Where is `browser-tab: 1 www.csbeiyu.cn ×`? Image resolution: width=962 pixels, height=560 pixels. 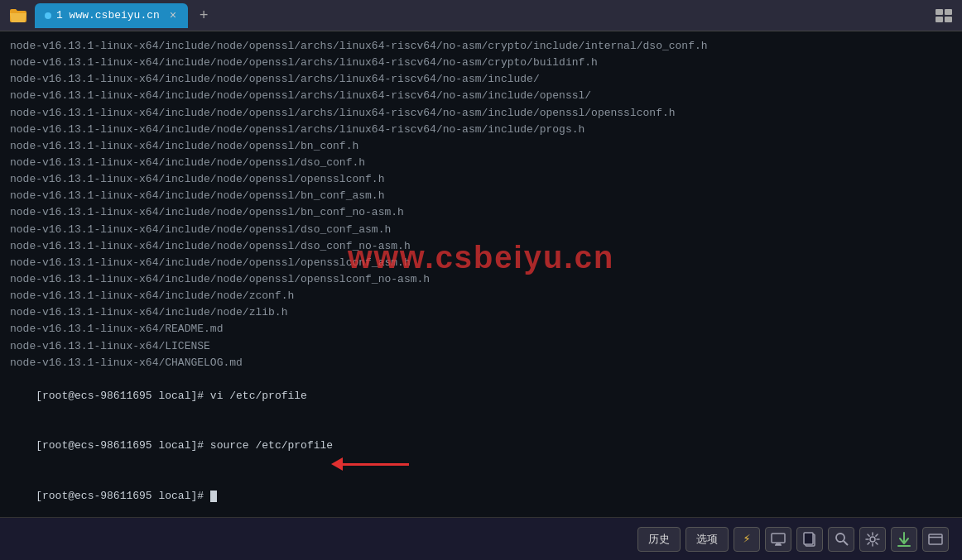 browser-tab: 1 www.csbeiyu.cn × is located at coordinates (111, 16).